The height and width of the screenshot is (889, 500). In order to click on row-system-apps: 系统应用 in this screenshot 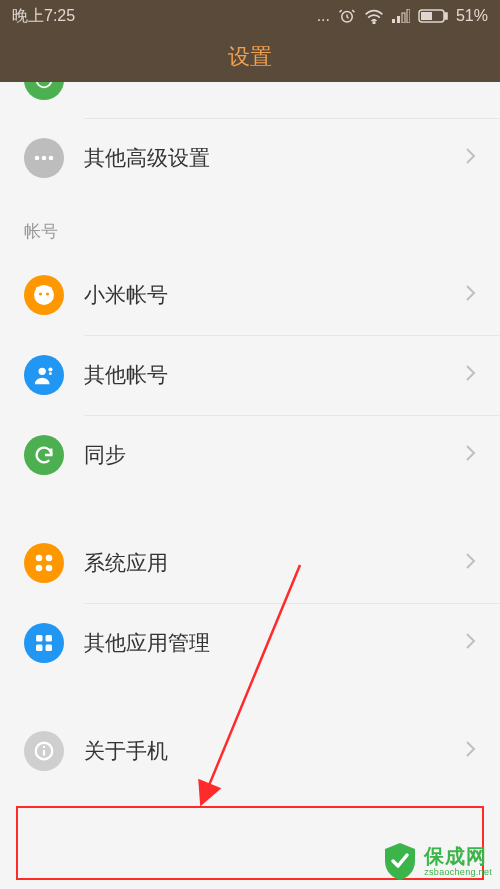, I will do `click(250, 563)`.